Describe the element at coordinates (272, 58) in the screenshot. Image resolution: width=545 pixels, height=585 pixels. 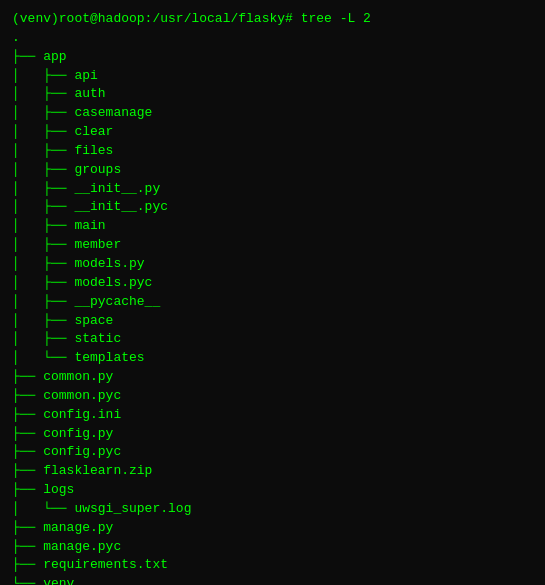
I see `tree-line: ├── app` at that location.